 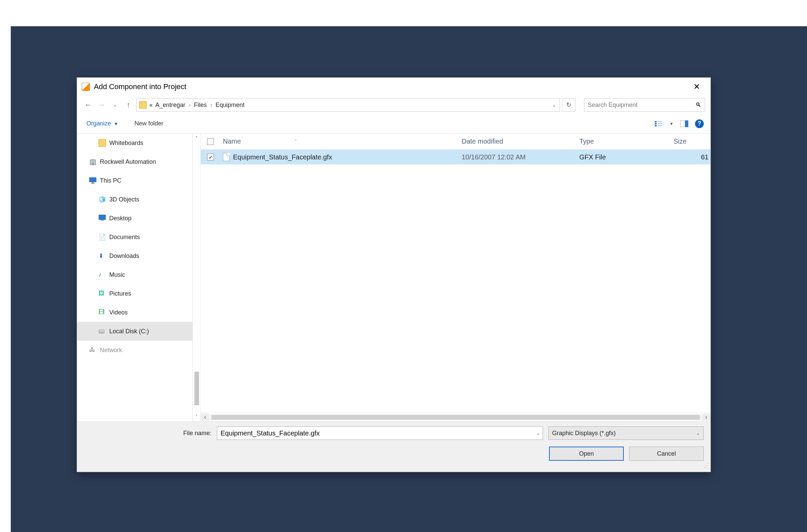 What do you see at coordinates (587, 454) in the screenshot?
I see `open-button: Open` at bounding box center [587, 454].